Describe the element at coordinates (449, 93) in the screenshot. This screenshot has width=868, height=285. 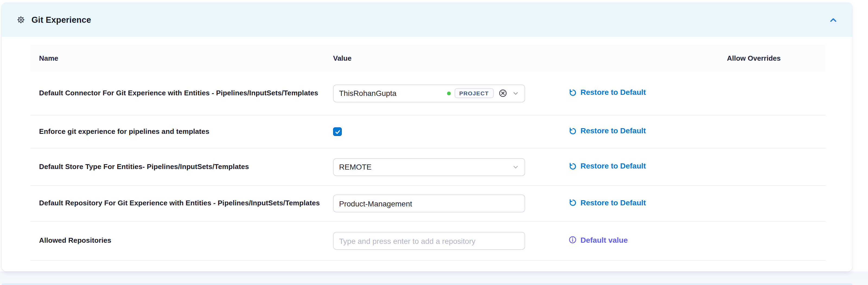
I see `connector-status-dot` at that location.